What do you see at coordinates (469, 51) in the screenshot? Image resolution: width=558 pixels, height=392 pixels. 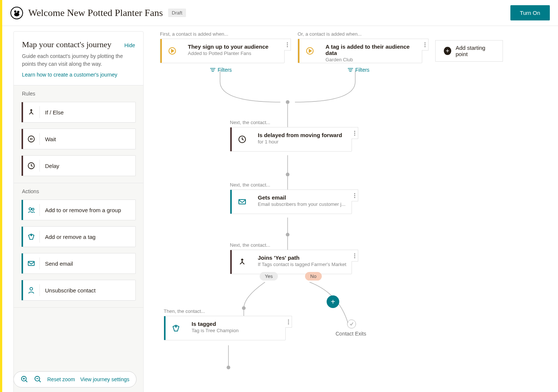 I see `add-starting-point-button: + Add starting point` at bounding box center [469, 51].